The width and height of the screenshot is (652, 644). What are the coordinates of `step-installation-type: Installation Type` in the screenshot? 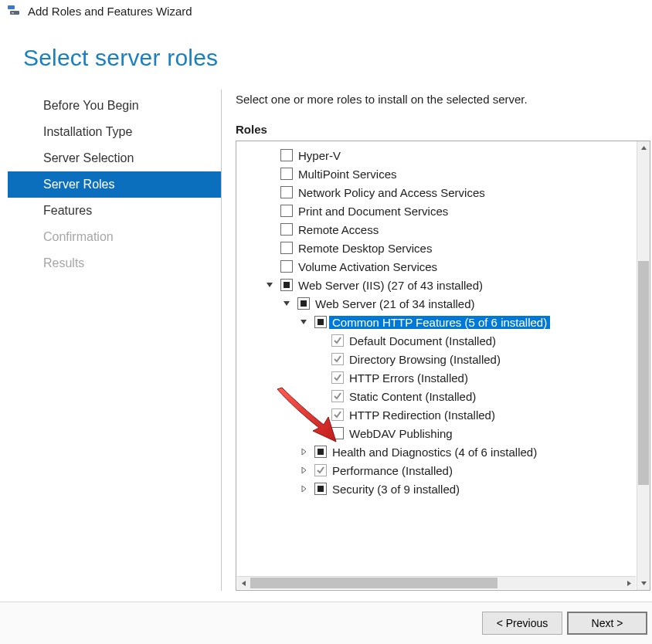 It's located at (114, 132).